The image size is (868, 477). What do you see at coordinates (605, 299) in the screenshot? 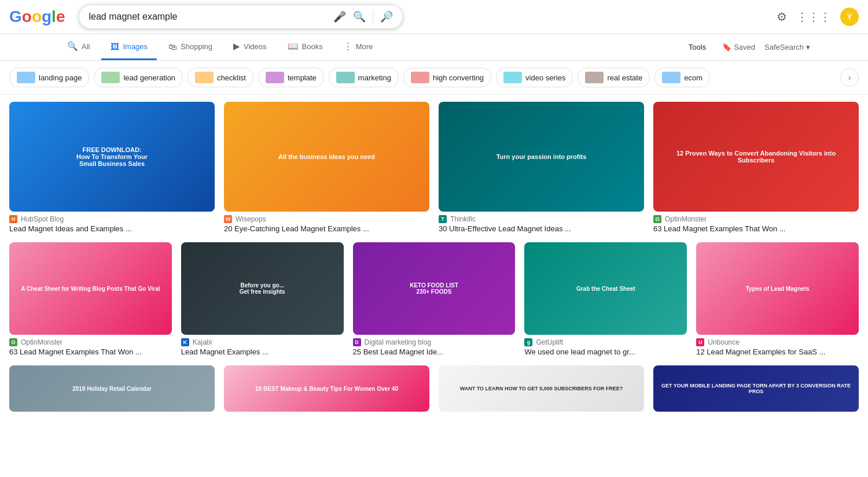
I see `image-card-getuplift: Grab the Cheat Sheet g GetUplift We used…` at bounding box center [605, 299].